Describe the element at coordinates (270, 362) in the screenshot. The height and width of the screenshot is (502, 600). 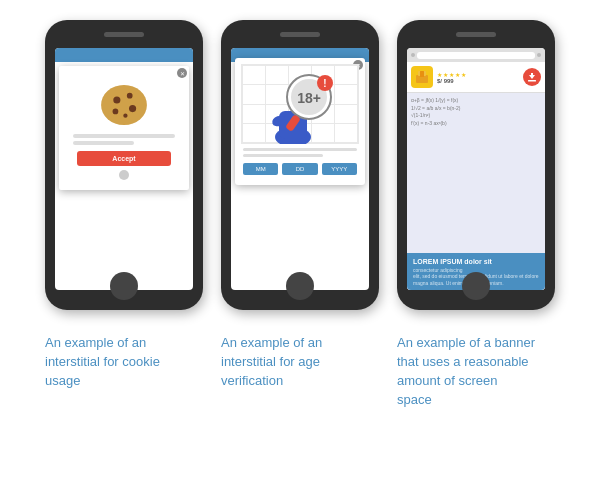
I see `caption-2-line2: interstitial for age` at that location.